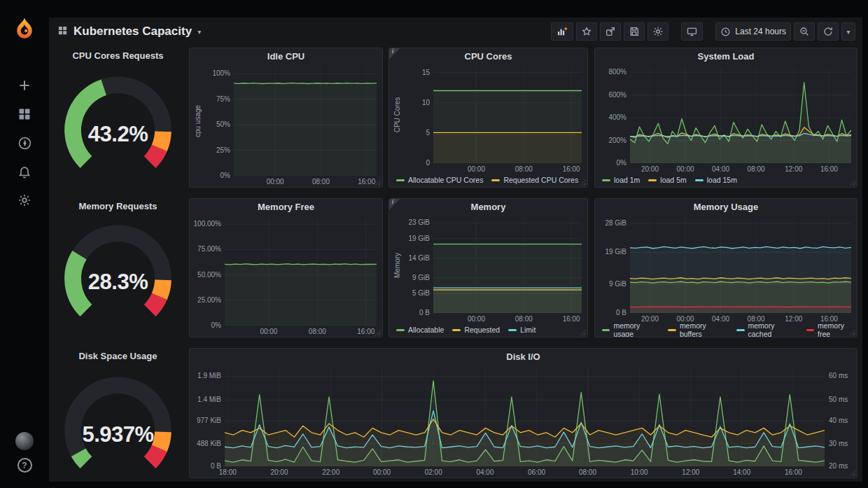 Image resolution: width=868 pixels, height=488 pixels. What do you see at coordinates (832, 330) in the screenshot?
I see `legend-item: memory free` at bounding box center [832, 330].